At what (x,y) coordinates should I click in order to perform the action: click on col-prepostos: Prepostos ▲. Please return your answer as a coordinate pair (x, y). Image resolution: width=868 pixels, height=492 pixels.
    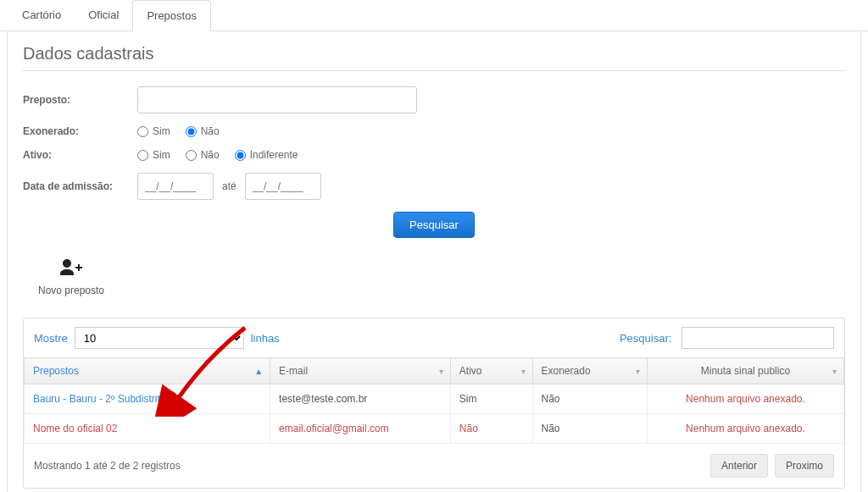
    Looking at the image, I should click on (147, 371).